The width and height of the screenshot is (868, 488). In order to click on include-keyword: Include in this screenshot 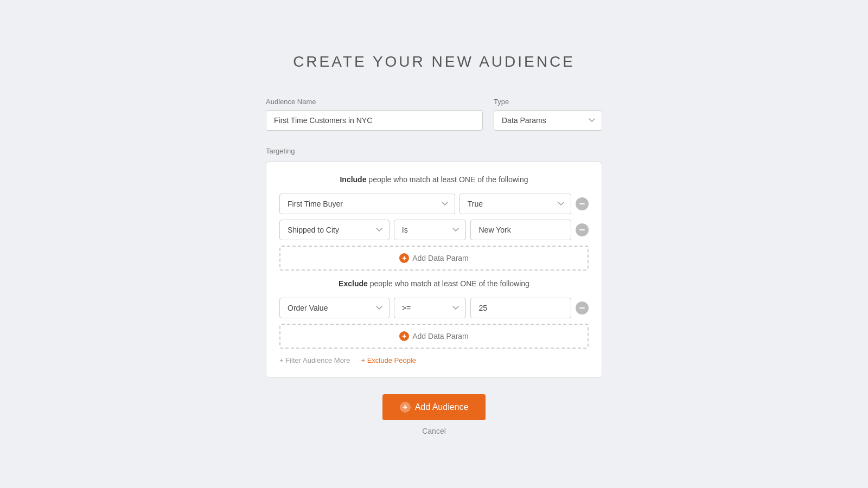, I will do `click(353, 179)`.